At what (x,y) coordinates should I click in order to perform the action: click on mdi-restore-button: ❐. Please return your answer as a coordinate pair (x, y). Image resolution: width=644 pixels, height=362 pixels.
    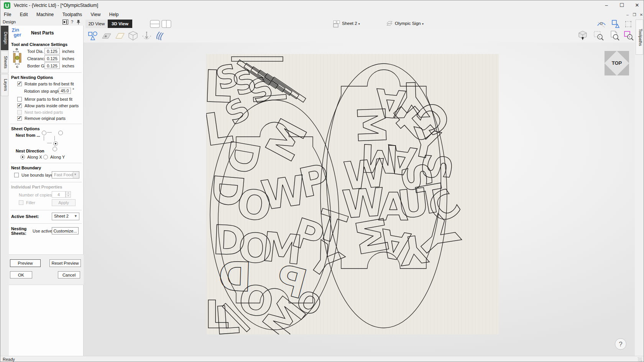
    Looking at the image, I should click on (634, 15).